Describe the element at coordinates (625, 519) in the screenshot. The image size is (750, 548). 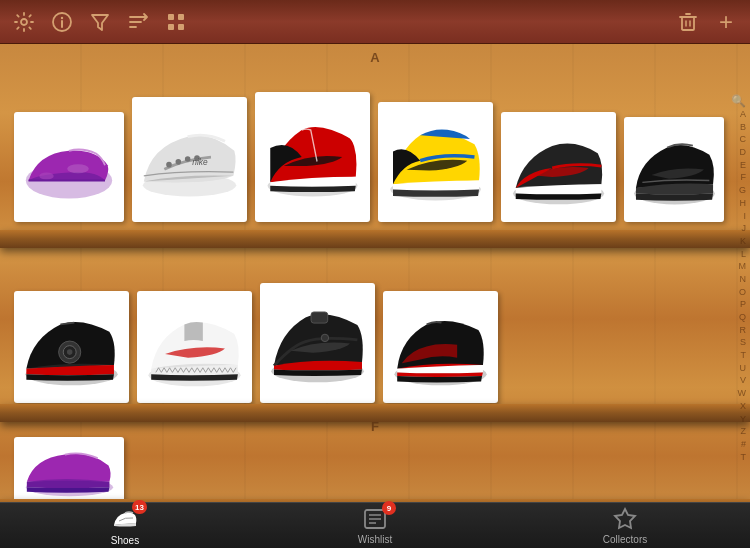
I see `tab-collectors-icon-wrap` at that location.